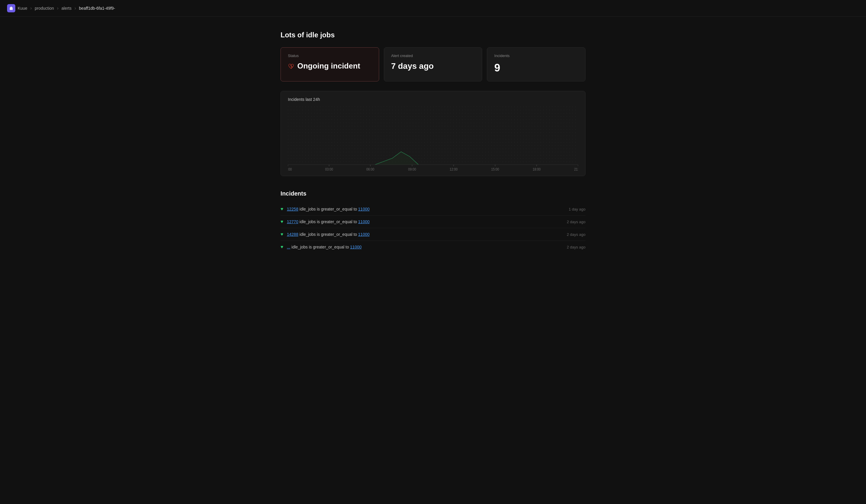 This screenshot has height=504, width=866. What do you see at coordinates (433, 56) in the screenshot?
I see `alert-created-label: Alert created` at bounding box center [433, 56].